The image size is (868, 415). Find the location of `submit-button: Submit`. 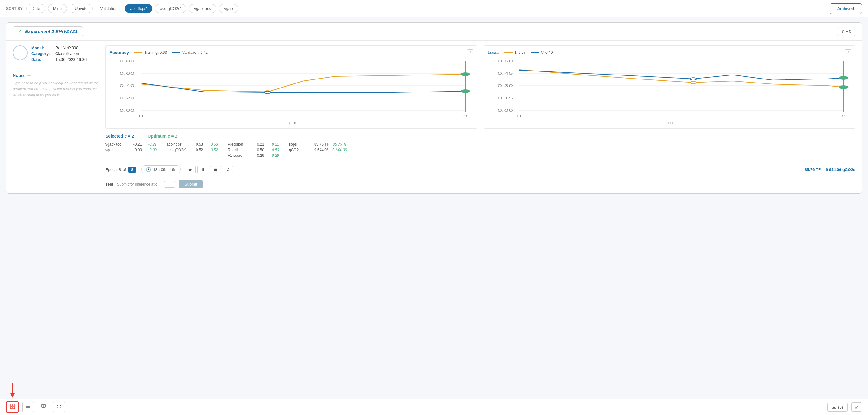

submit-button: Submit is located at coordinates (191, 184).